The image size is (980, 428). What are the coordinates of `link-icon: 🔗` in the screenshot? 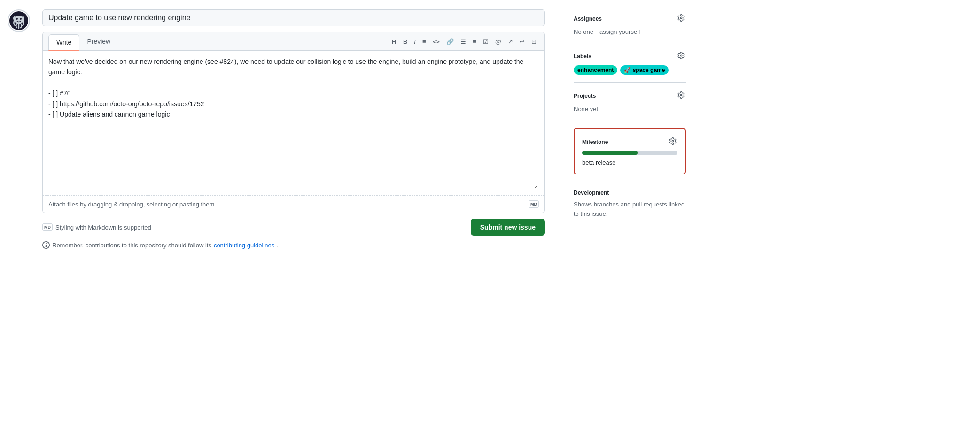 It's located at (450, 41).